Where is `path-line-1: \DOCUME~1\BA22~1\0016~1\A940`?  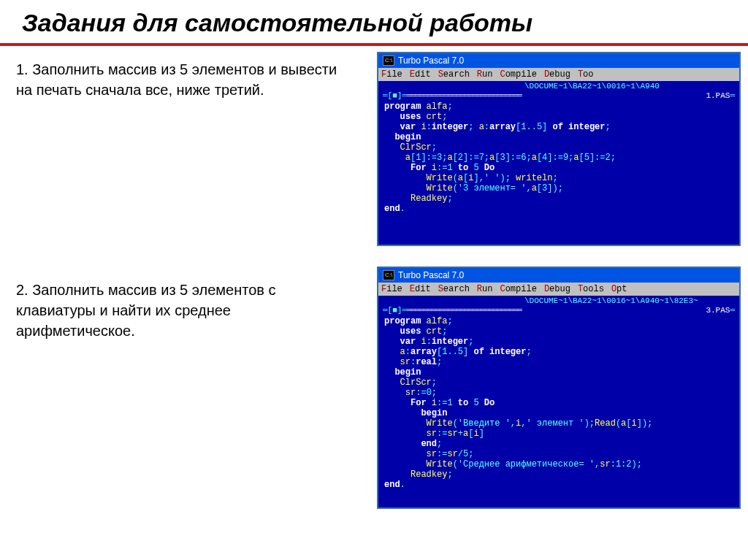
path-line-1: \DOCUME~1\BA22~1\0016~1\A940 is located at coordinates (559, 86).